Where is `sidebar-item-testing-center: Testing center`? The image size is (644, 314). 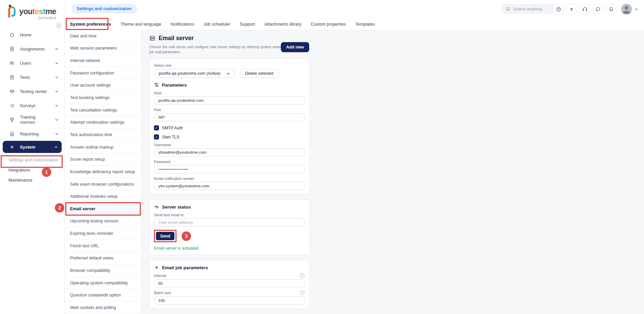 sidebar-item-testing-center: Testing center is located at coordinates (32, 91).